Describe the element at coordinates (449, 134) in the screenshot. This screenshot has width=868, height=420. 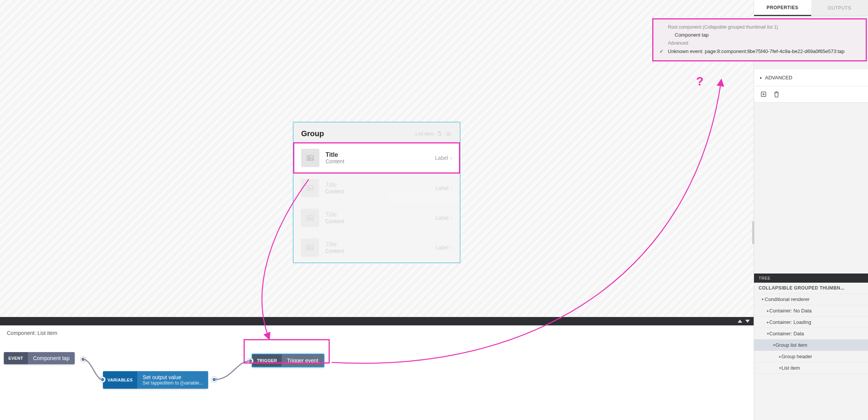
I see `close-circle-icon` at that location.